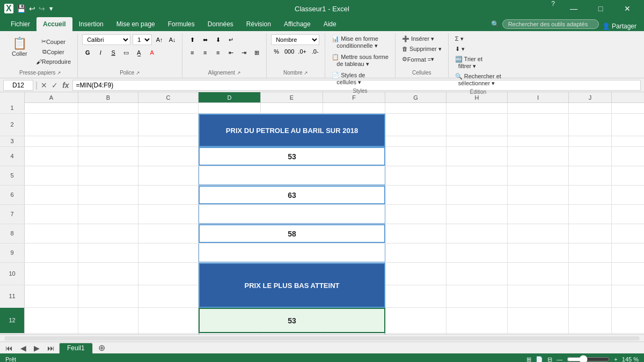  What do you see at coordinates (477, 195) in the screenshot?
I see `cell-h6` at bounding box center [477, 195].